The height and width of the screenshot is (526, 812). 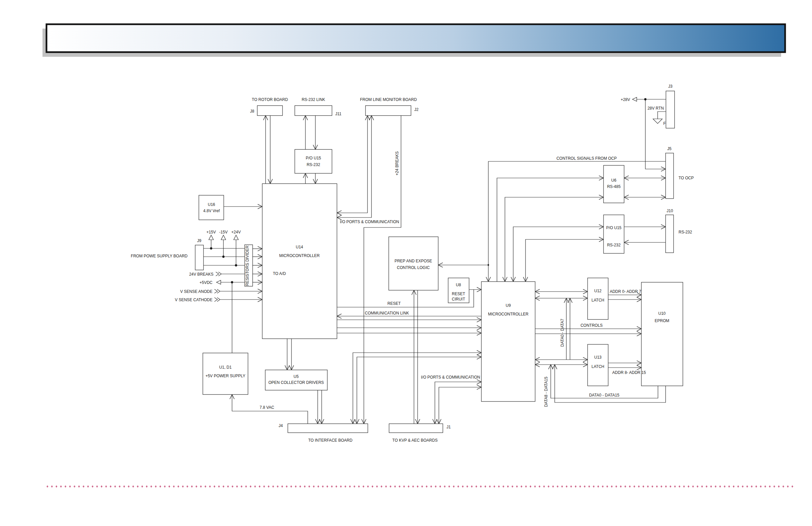 What do you see at coordinates (328, 428) in the screenshot?
I see `connector-j4-box` at bounding box center [328, 428].